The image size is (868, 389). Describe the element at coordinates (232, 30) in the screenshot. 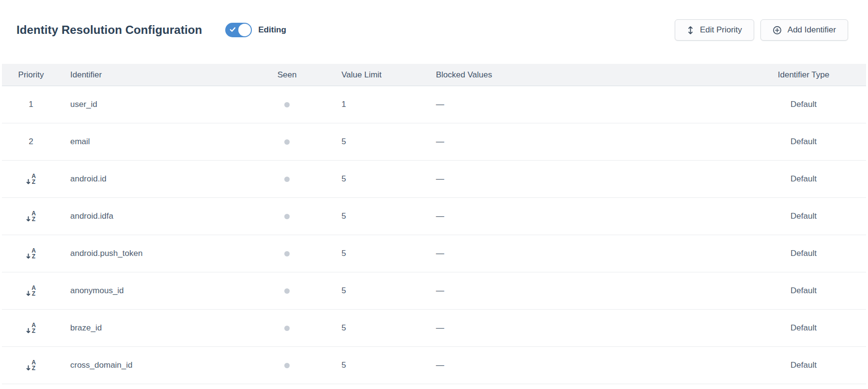

I see `check-icon` at that location.